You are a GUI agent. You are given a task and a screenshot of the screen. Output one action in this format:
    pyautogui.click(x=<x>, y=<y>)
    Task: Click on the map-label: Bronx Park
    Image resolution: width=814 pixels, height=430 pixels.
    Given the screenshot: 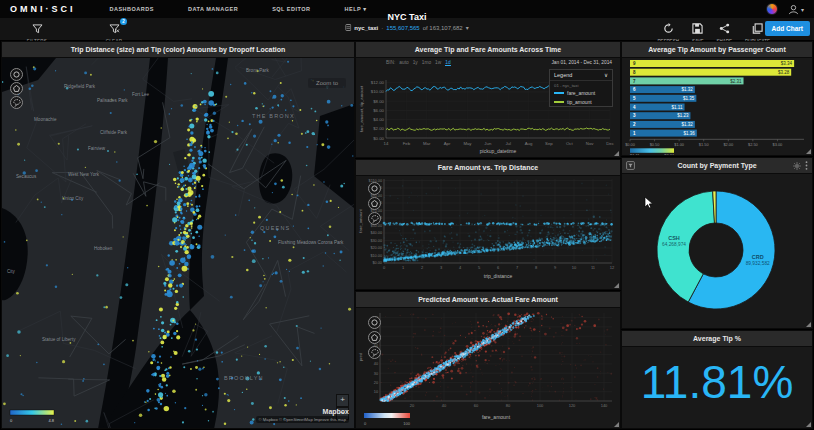 What is the action you would take?
    pyautogui.click(x=258, y=70)
    